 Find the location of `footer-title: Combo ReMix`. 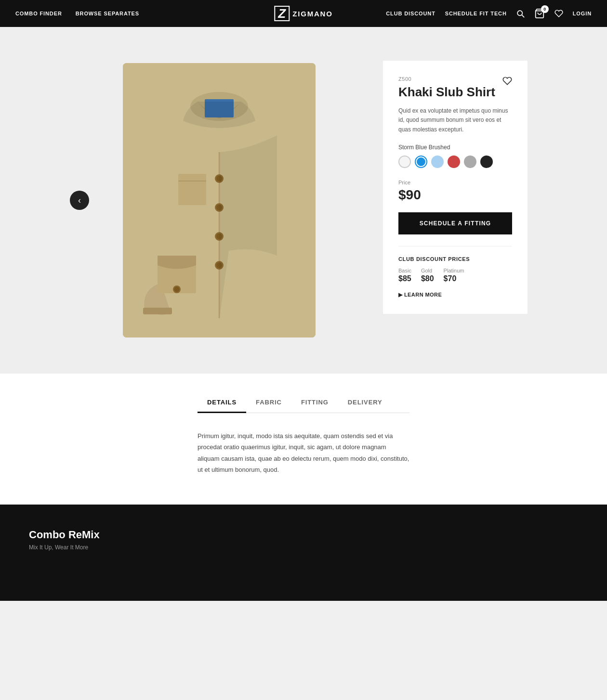

footer-title: Combo ReMix is located at coordinates (304, 535).